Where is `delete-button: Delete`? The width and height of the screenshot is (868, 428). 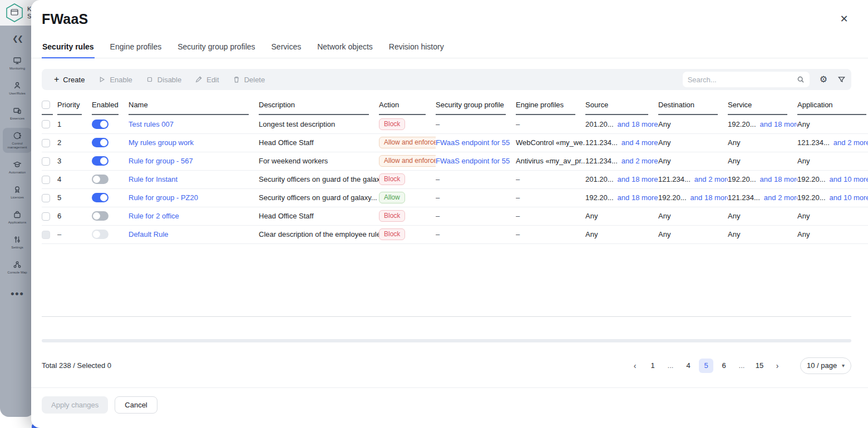 delete-button: Delete is located at coordinates (249, 80).